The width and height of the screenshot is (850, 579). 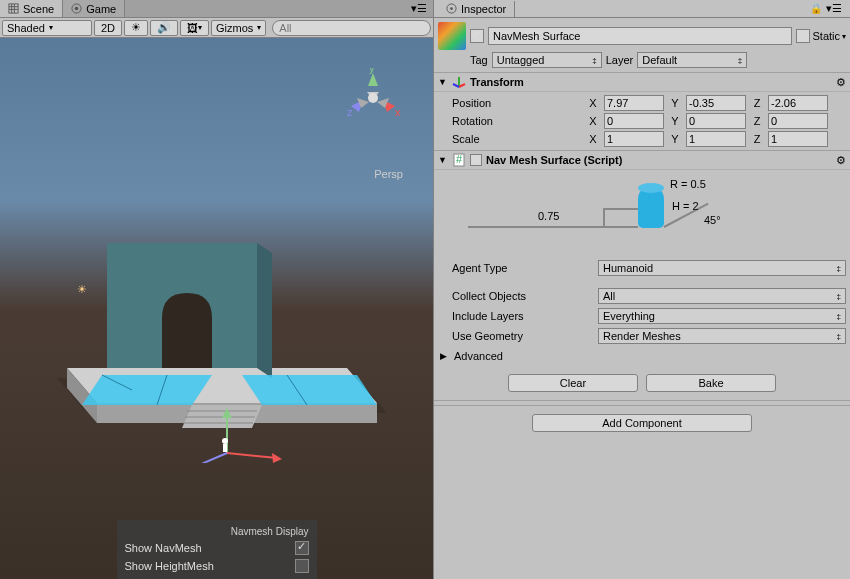 What do you see at coordinates (841, 160) in the screenshot?
I see `navmesh-settings-icon: ⚙` at bounding box center [841, 160].